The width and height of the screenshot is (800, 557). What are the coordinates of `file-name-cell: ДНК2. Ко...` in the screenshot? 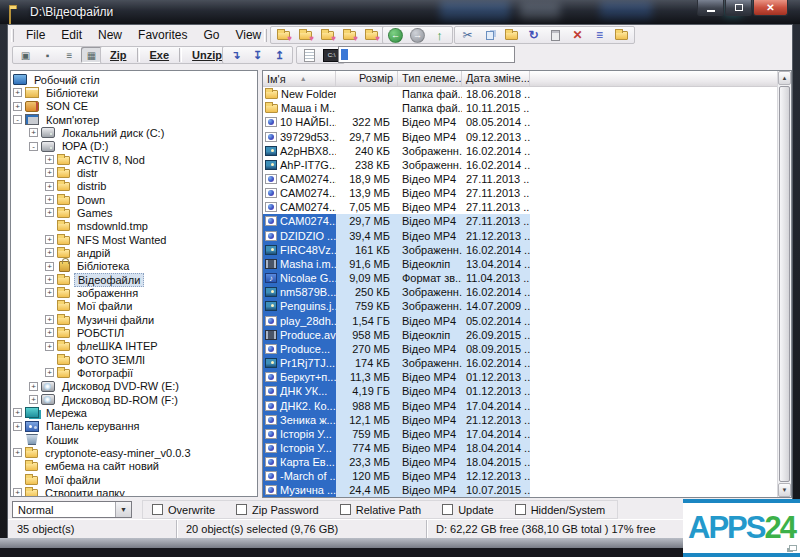 It's located at (300, 405).